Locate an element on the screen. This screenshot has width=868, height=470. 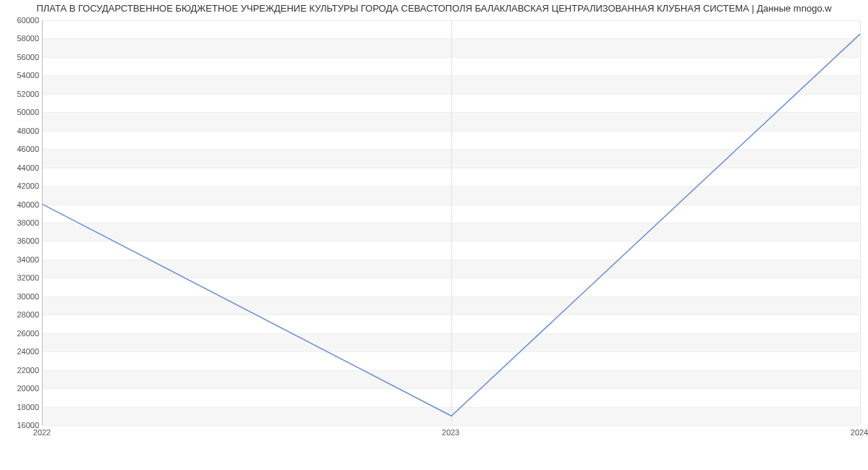
y-tick-label: 46000 is located at coordinates (21, 149).